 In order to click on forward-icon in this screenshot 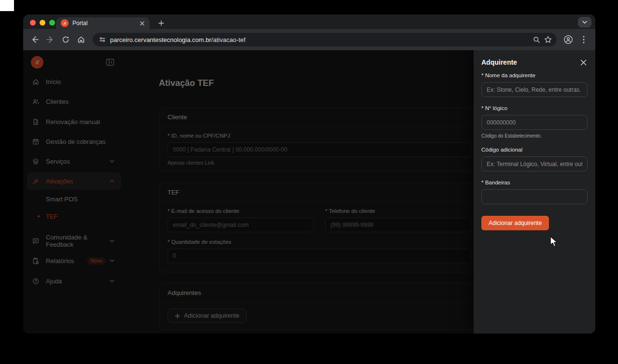, I will do `click(50, 40)`.